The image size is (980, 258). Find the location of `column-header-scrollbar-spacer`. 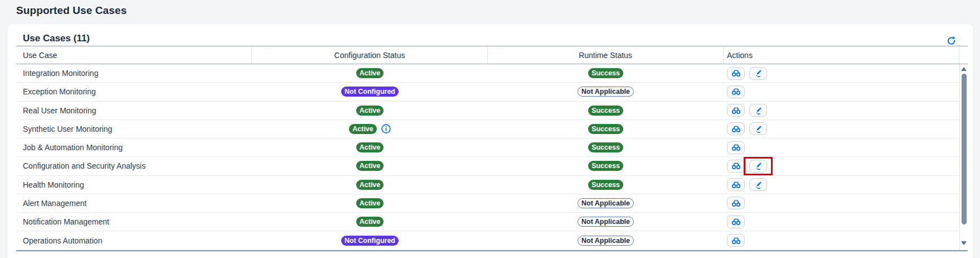

column-header-scrollbar-spacer is located at coordinates (963, 55).